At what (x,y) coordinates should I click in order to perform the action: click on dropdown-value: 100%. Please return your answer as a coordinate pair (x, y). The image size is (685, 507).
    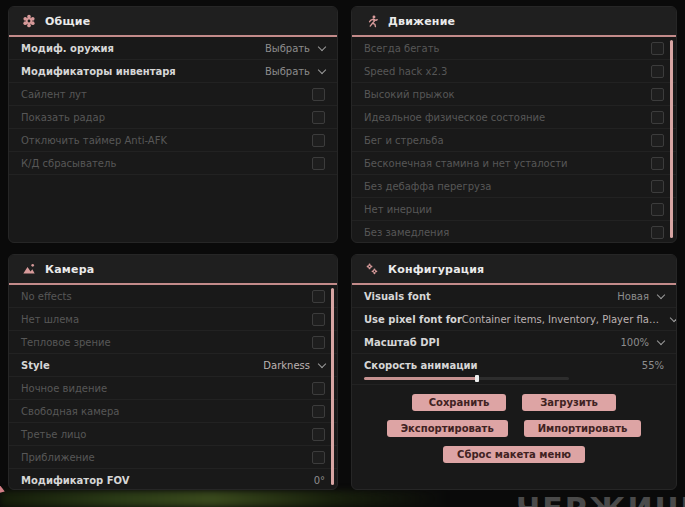
    Looking at the image, I should click on (634, 342).